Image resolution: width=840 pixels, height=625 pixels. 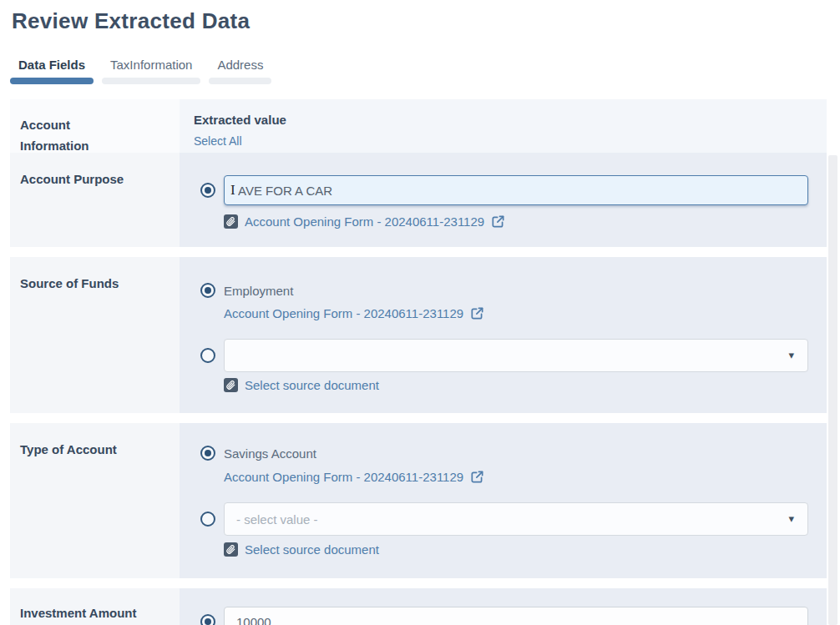 I want to click on manual-option: ▾, so click(x=504, y=355).